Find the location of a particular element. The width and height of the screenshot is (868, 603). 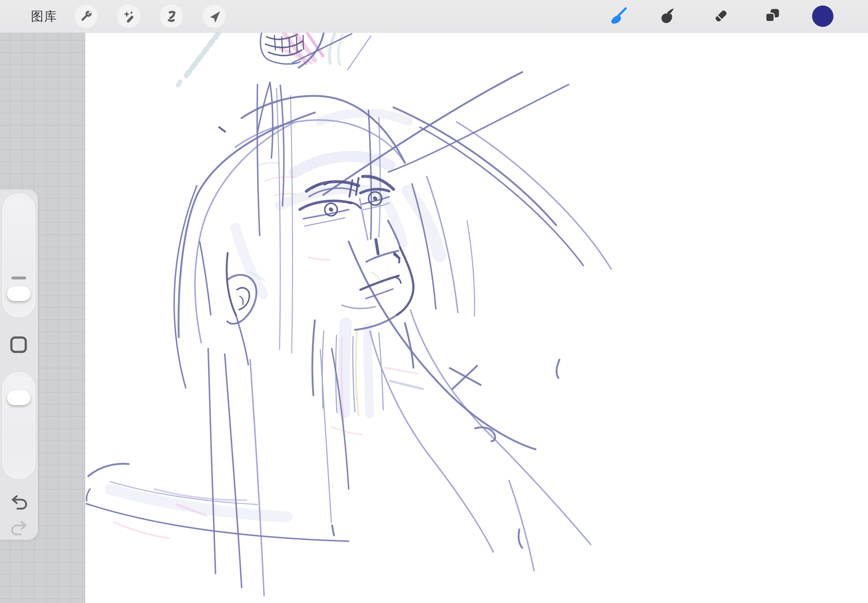

redo-button is located at coordinates (19, 528).